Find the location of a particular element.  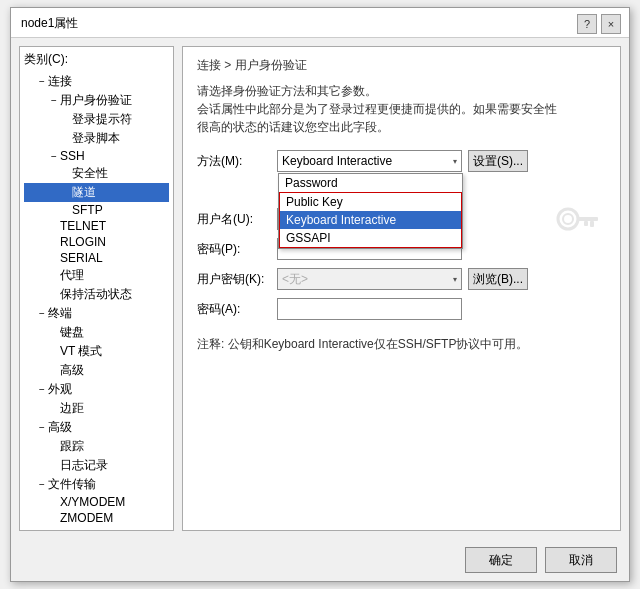

method-select-wrapper: Keyboard Interactive ▾ Password Public K… is located at coordinates (442, 161).